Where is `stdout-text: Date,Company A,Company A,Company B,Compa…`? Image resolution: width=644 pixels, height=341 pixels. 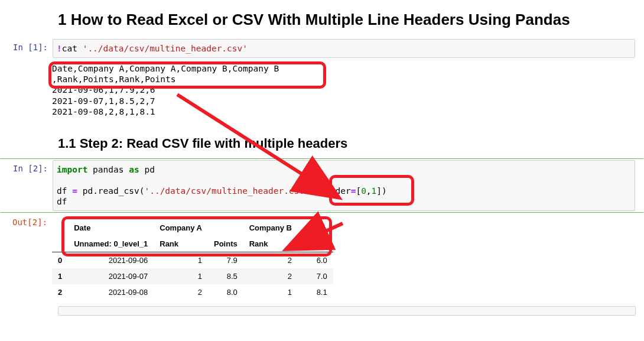 stdout-text: Date,Company A,Company A,Company B,Compa… is located at coordinates (348, 90).